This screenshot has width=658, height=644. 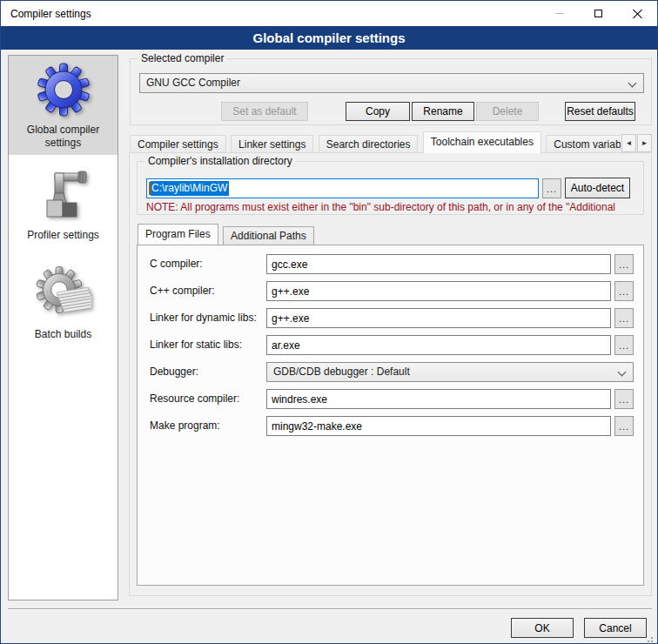 I want to click on installation-directory-group-label: Compiler's installation directory, so click(x=220, y=161).